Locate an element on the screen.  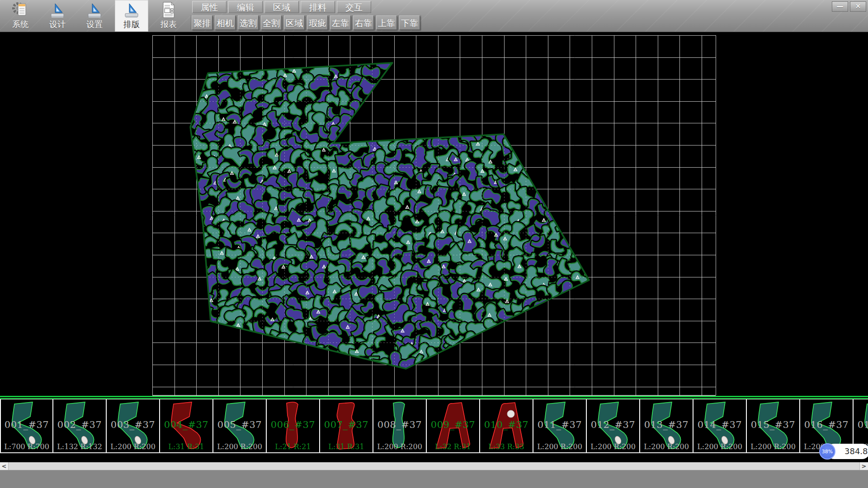
system-icon is located at coordinates (20, 10).